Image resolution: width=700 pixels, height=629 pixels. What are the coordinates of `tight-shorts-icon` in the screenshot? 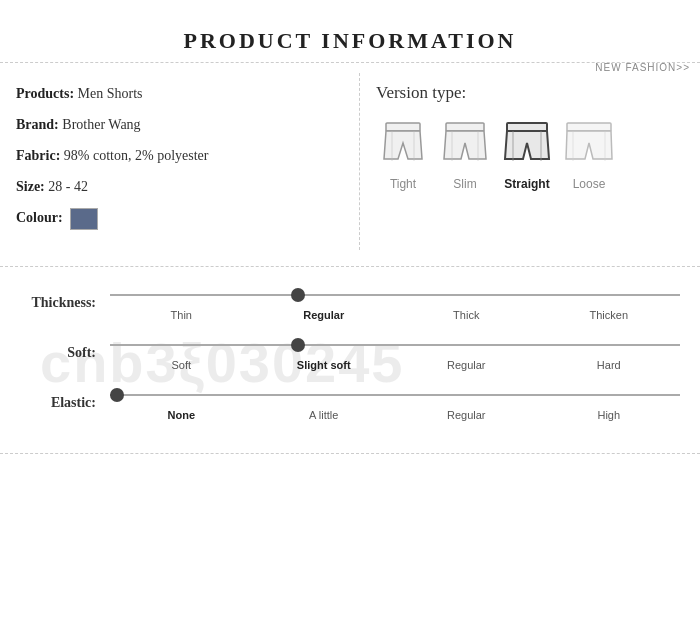 It's located at (403, 144).